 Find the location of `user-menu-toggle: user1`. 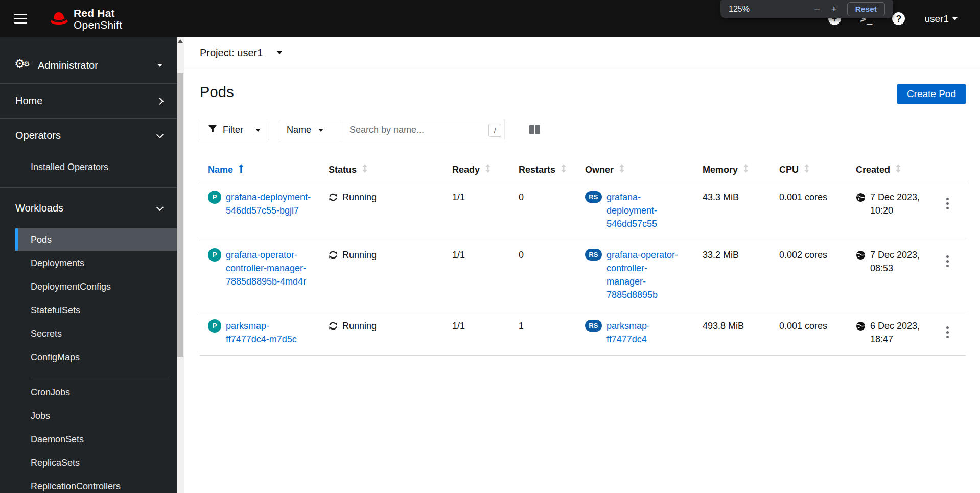

user-menu-toggle: user1 is located at coordinates (941, 19).